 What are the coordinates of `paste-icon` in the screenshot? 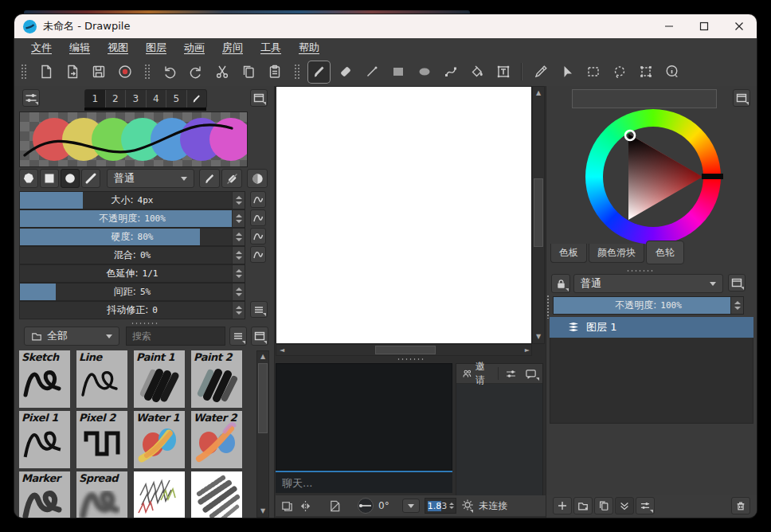 It's located at (274, 72).